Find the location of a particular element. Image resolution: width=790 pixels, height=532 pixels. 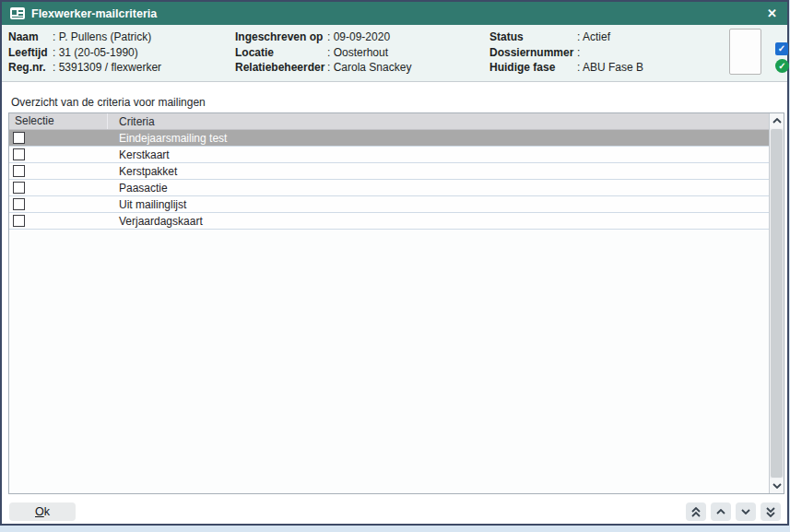

photo-placeholder is located at coordinates (745, 52).